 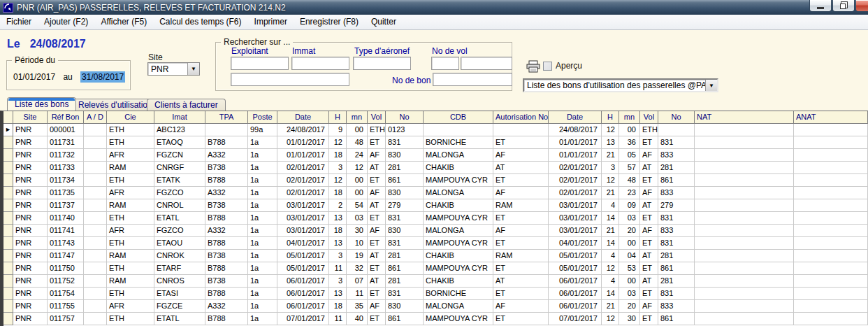 I want to click on grid-cell: 011752, so click(x=66, y=281).